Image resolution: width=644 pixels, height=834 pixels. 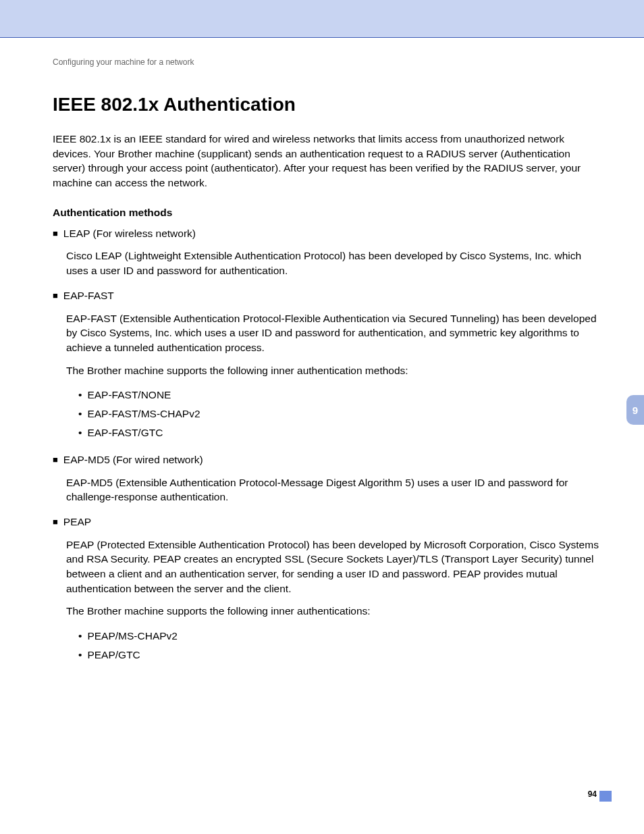 What do you see at coordinates (328, 296) in the screenshot?
I see `method-title: ■EAP-FAST` at bounding box center [328, 296].